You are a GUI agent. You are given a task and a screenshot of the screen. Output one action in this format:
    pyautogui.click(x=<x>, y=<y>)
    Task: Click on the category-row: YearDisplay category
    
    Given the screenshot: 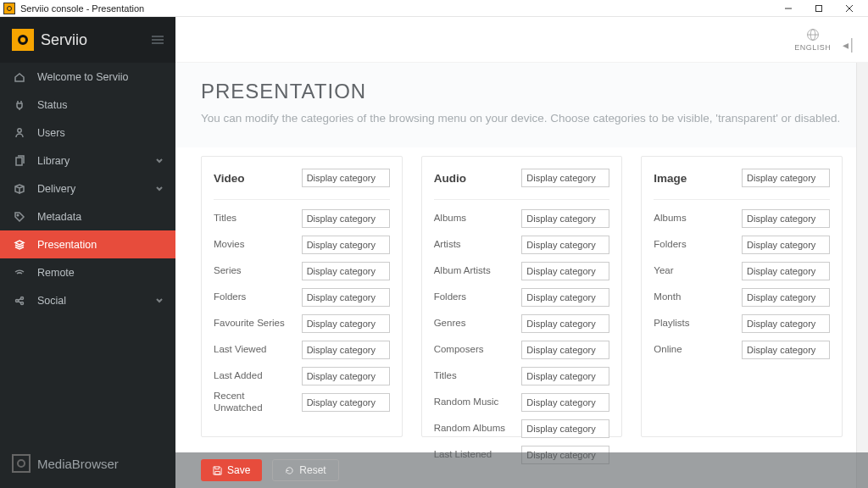 What is the action you would take?
    pyautogui.click(x=742, y=271)
    